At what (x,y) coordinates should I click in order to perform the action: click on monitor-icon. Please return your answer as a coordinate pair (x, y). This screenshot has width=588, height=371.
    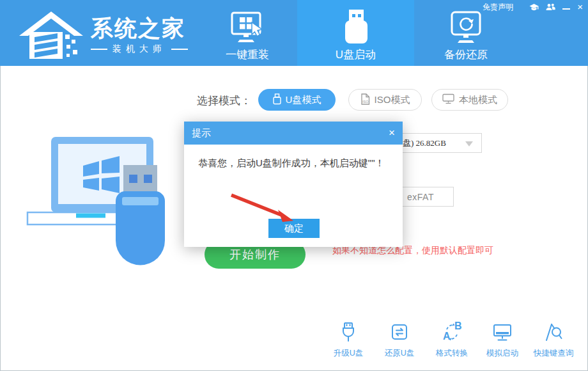
    Looking at the image, I should click on (449, 100).